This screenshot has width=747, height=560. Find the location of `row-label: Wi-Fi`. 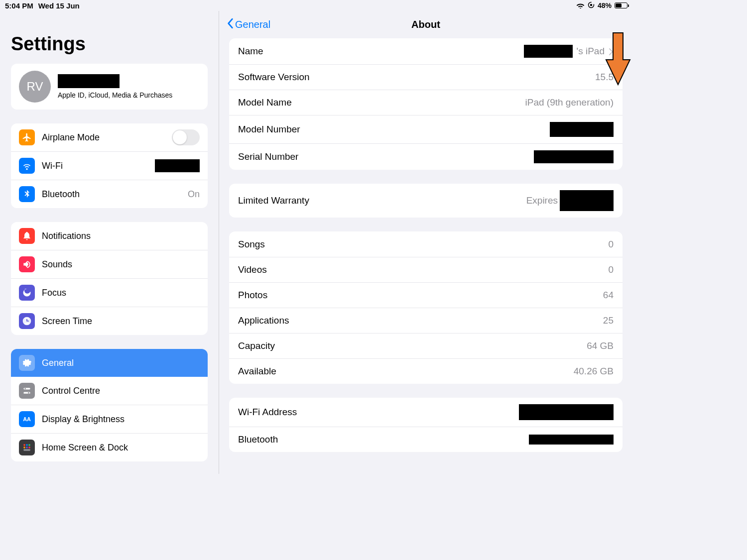

row-label: Wi-Fi is located at coordinates (99, 166).